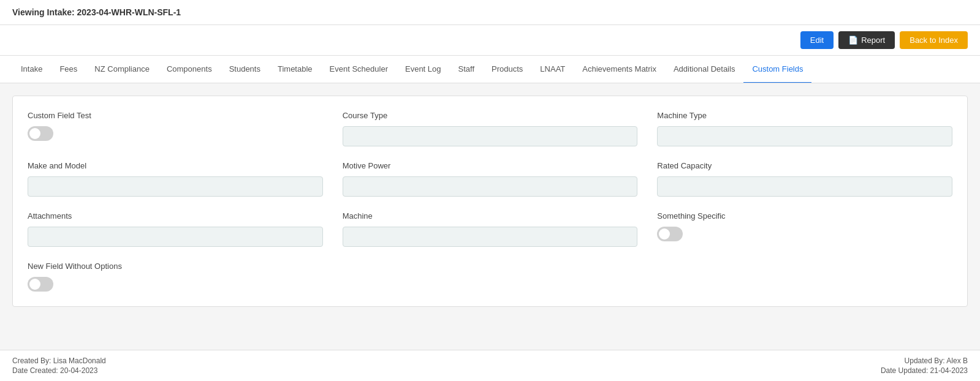  What do you see at coordinates (189, 70) in the screenshot?
I see `tab-components: Components` at bounding box center [189, 70].